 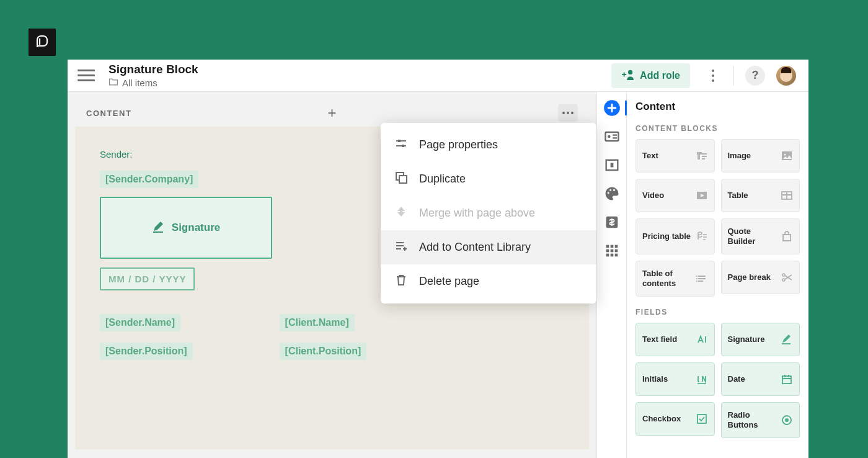 What do you see at coordinates (149, 179) in the screenshot?
I see `sender-company-tag: [Sender.Company]` at bounding box center [149, 179].